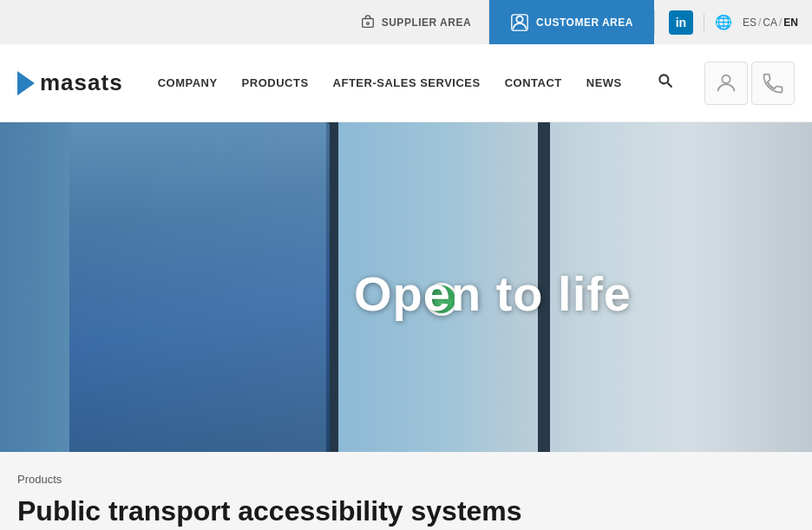 The image size is (812, 530). I want to click on customer-area-section: CUSTOMER AREA in 🌐 ES / CA / EN, so click(651, 23).